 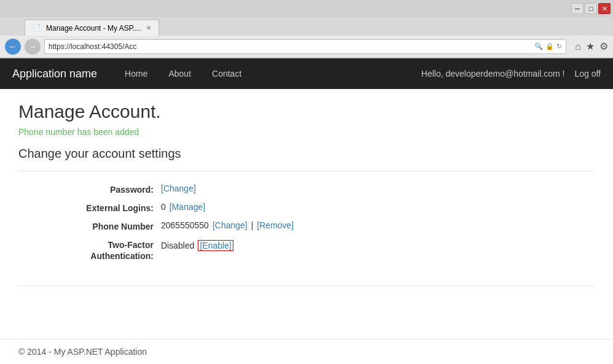 What do you see at coordinates (92, 28) in the screenshot?
I see `browser-tab: 📄 Manage Account - My ASP.... ✕` at bounding box center [92, 28].